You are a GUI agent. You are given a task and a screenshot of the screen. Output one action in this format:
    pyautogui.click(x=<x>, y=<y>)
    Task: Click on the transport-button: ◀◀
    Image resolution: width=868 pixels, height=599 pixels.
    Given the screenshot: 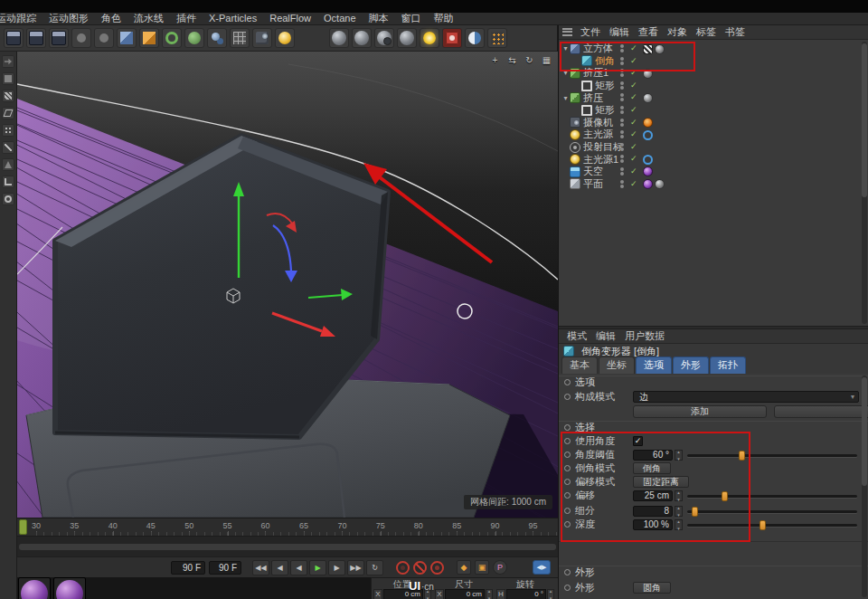 What is the action you would take?
    pyautogui.click(x=260, y=568)
    